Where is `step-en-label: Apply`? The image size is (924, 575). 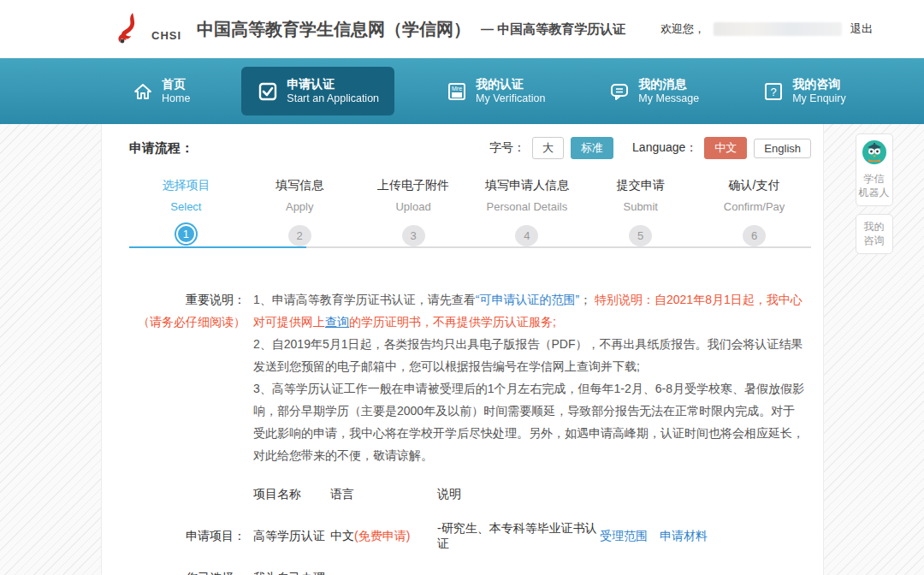 step-en-label: Apply is located at coordinates (299, 207).